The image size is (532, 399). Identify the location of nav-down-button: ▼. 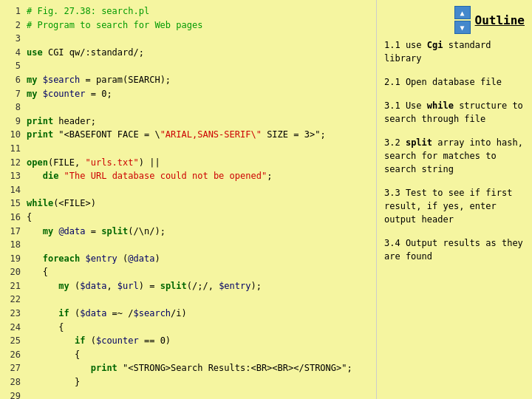
(463, 27).